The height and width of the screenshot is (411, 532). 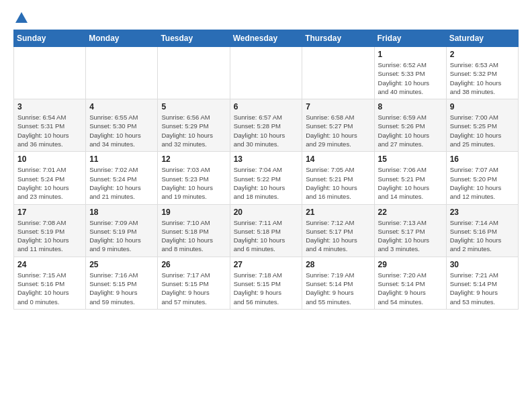 I want to click on day-info: Sunrise: 7:20 AM Sunset: 5:14 PM Dayligh…, so click(x=410, y=289).